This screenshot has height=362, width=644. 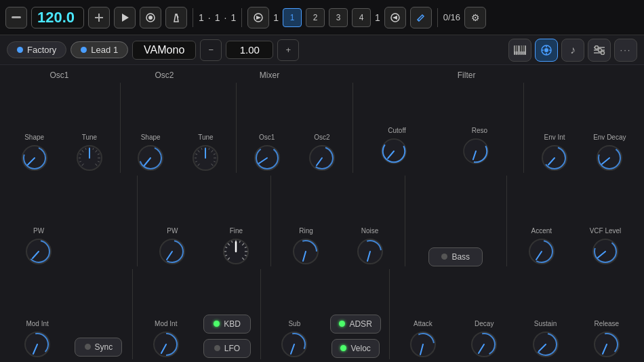 I want to click on filter-section-header: Filter, so click(x=466, y=75).